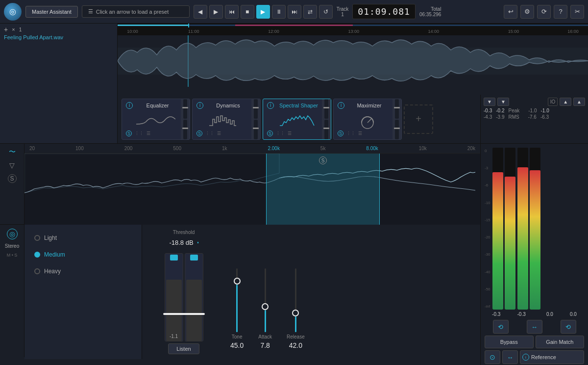 This screenshot has height=365, width=588. Describe the element at coordinates (503, 102) in the screenshot. I see `meter-dropdown-left2: ▼` at that location.